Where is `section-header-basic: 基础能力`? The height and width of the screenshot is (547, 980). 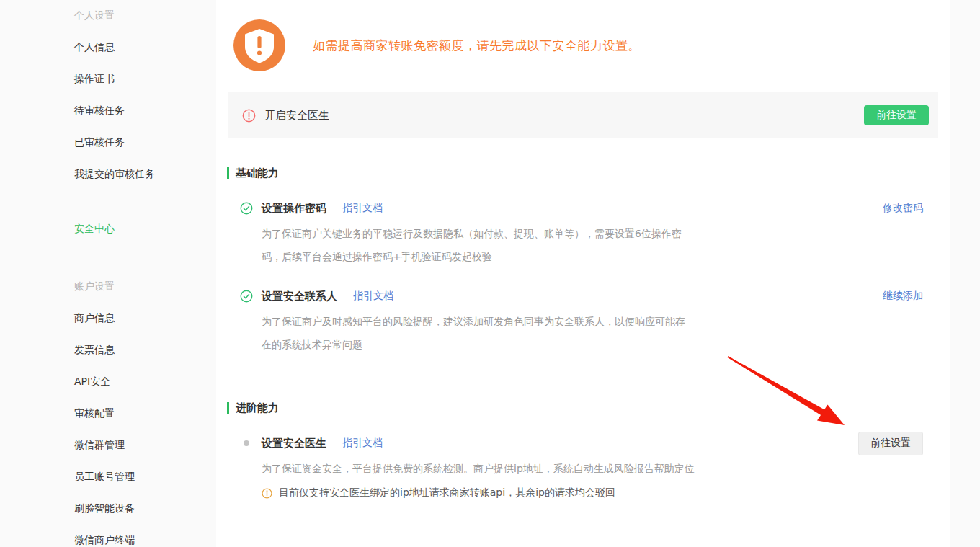
section-header-basic: 基础能力 is located at coordinates (588, 173).